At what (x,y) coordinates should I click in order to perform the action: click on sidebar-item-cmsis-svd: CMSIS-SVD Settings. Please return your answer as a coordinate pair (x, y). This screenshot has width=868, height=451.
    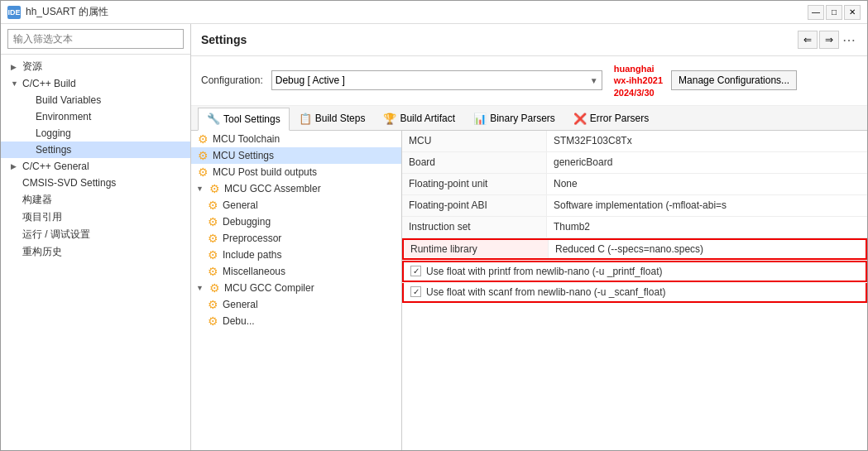
    Looking at the image, I should click on (96, 183).